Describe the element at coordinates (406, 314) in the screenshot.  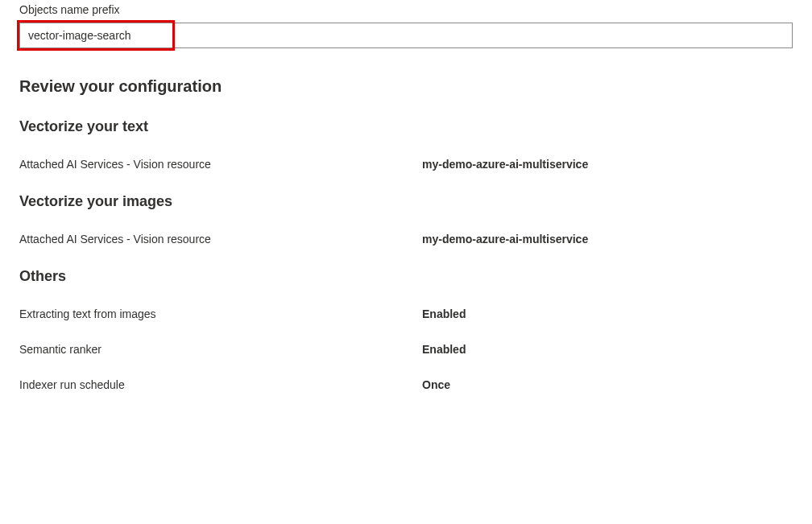
I see `table-row: Extracting text from images Enabled` at that location.